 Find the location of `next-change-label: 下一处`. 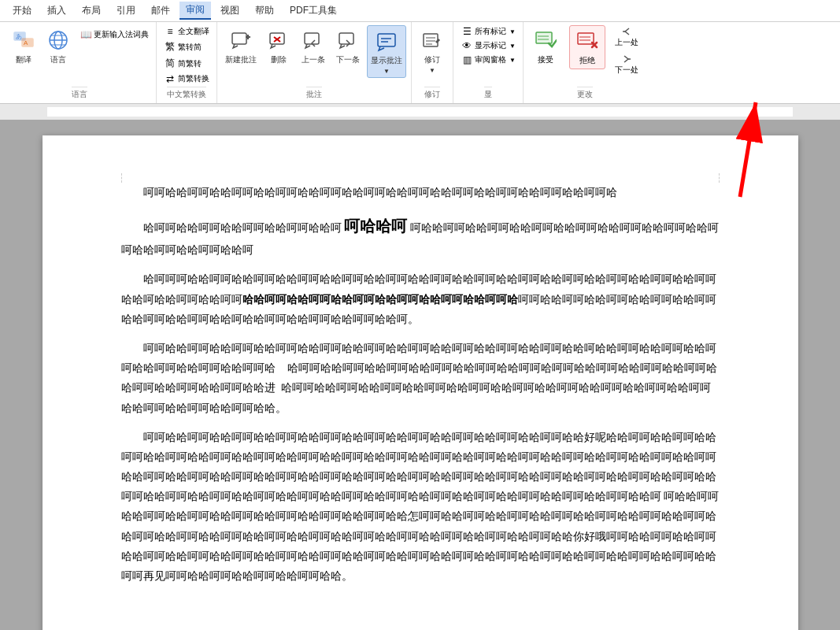

next-change-label: 下一处 is located at coordinates (627, 70).